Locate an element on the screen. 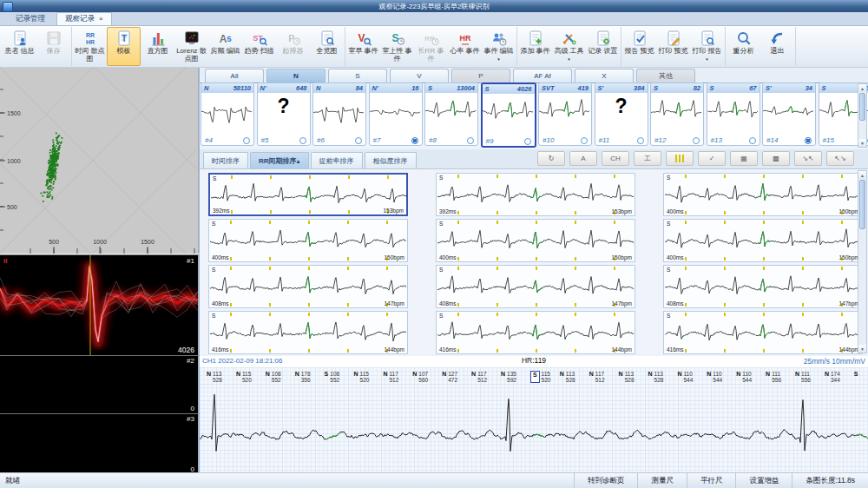  status-item: 条图长度:11.8s is located at coordinates (830, 481).